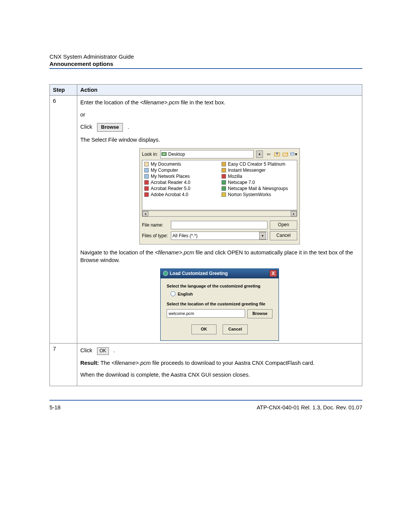 This screenshot has height=532, width=411. Describe the element at coordinates (220, 365) in the screenshot. I see `action-cell: Click OK . Result: The <filename>.pcm fi…` at that location.